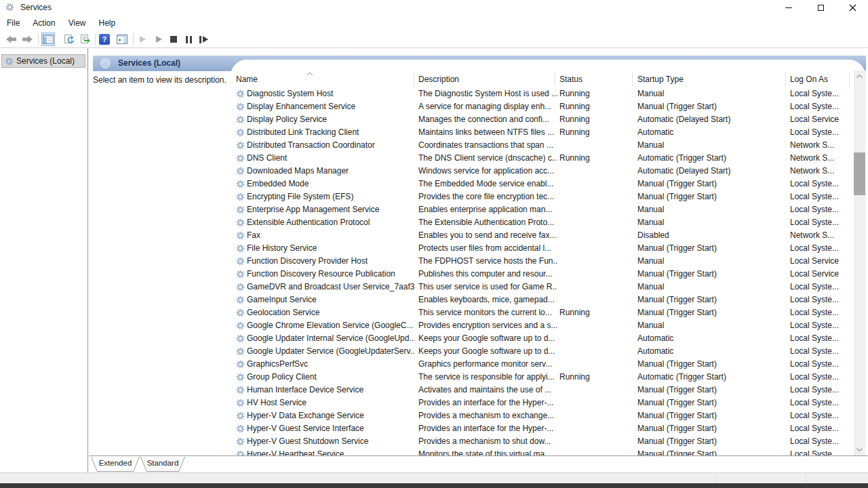 This screenshot has width=868, height=488. Describe the element at coordinates (203, 39) in the screenshot. I see `restart-service-button` at that location.